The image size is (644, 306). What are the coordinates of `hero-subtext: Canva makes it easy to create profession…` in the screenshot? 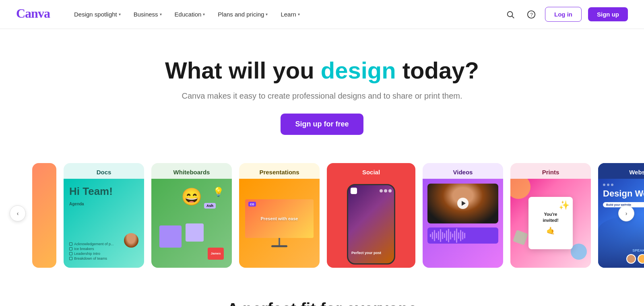 It's located at (322, 96).